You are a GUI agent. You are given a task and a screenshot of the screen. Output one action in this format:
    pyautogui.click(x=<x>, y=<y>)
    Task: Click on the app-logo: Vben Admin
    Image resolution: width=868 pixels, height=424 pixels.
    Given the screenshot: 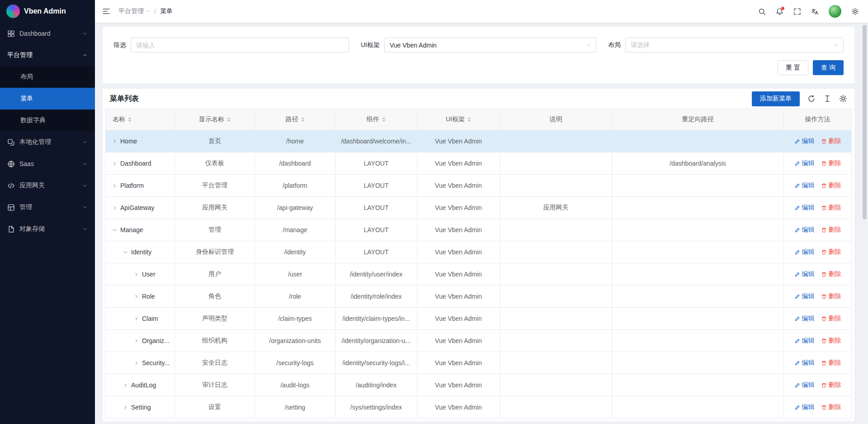 What is the action you would take?
    pyautogui.click(x=47, y=11)
    